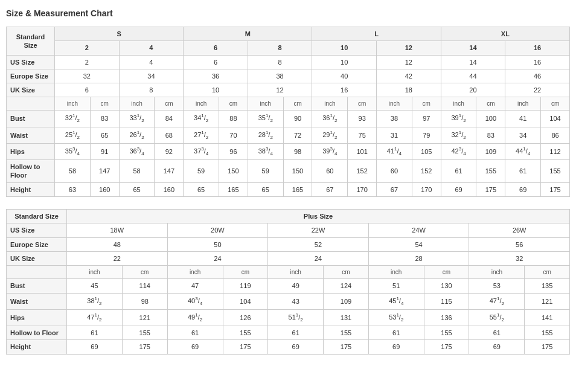  I want to click on t1-us-2: 2, so click(87, 62).